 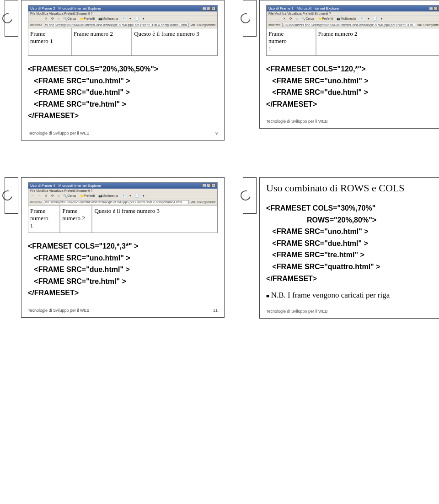 I want to click on page-number: 11, so click(x=215, y=310).